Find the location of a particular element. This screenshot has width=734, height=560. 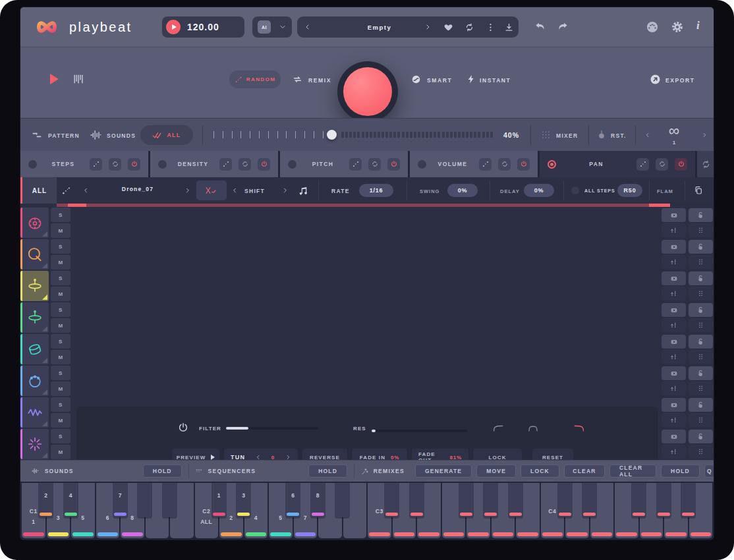

sample-random-icon is located at coordinates (66, 191).